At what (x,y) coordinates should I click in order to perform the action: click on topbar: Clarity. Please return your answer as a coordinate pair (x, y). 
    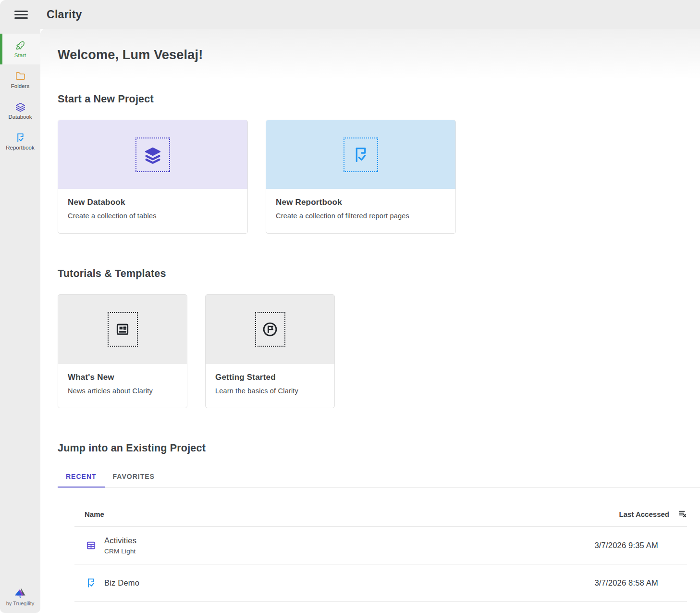
    Looking at the image, I should click on (350, 14).